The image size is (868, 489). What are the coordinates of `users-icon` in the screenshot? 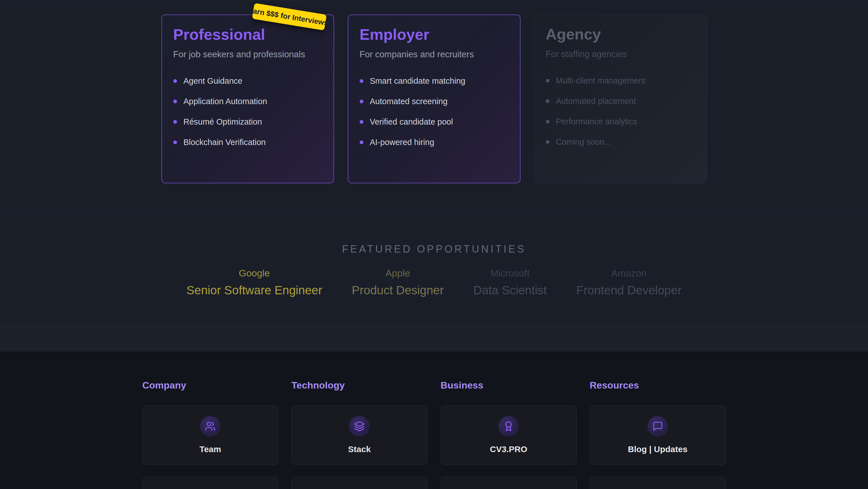 It's located at (210, 426).